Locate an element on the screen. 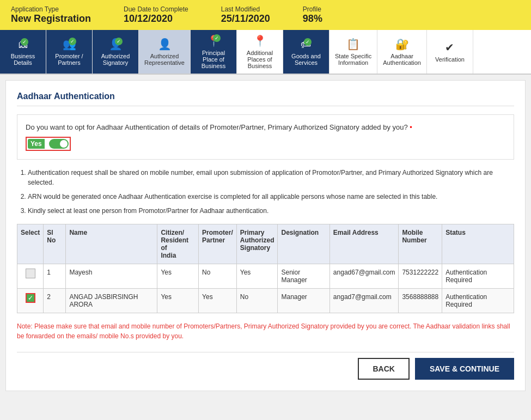 The width and height of the screenshot is (531, 420). mobile-cell: 3568888888 is located at coordinates (420, 301).